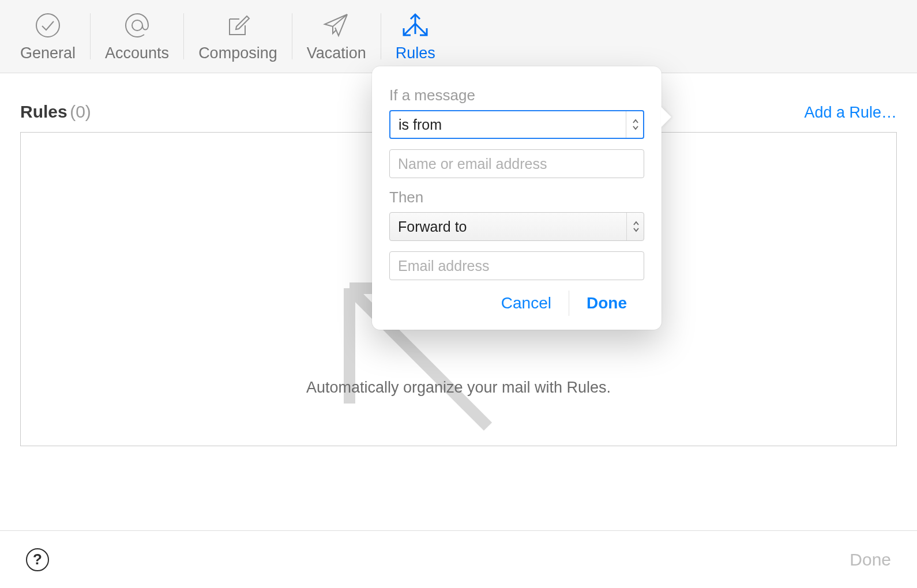  What do you see at coordinates (458, 559) in the screenshot?
I see `footer-bar: ? Done` at bounding box center [458, 559].